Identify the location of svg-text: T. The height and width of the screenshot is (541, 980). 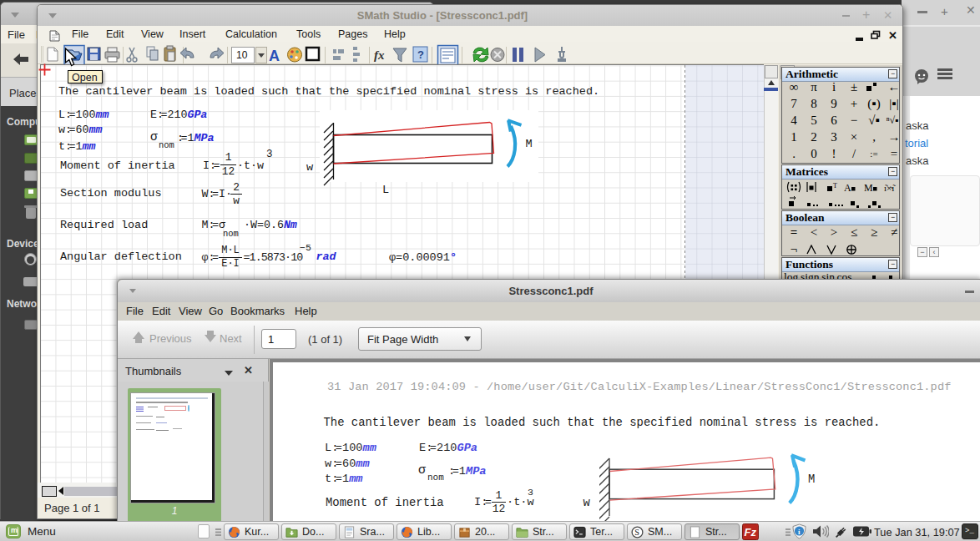
(835, 185).